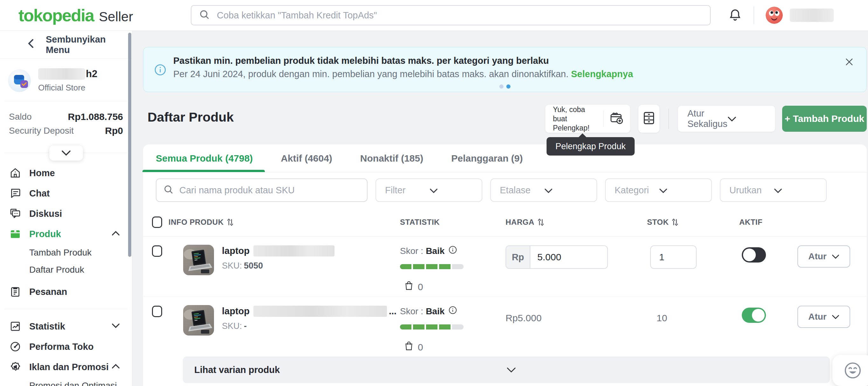 This screenshot has width=868, height=386. What do you see at coordinates (487, 158) in the screenshot?
I see `tab-pelanggaran: Pelanggaran (9)` at bounding box center [487, 158].